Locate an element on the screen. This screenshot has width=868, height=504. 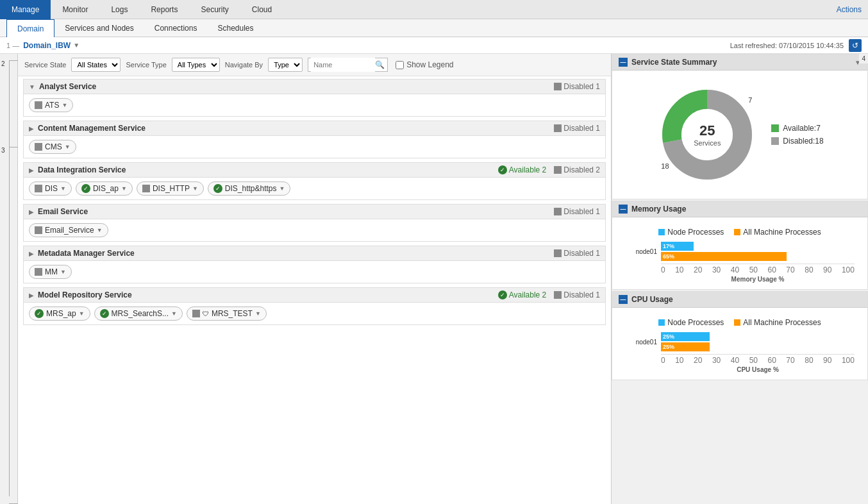
service-group-analyst-header: ▼ Analyst Service Disabled 1 is located at coordinates (314, 87).